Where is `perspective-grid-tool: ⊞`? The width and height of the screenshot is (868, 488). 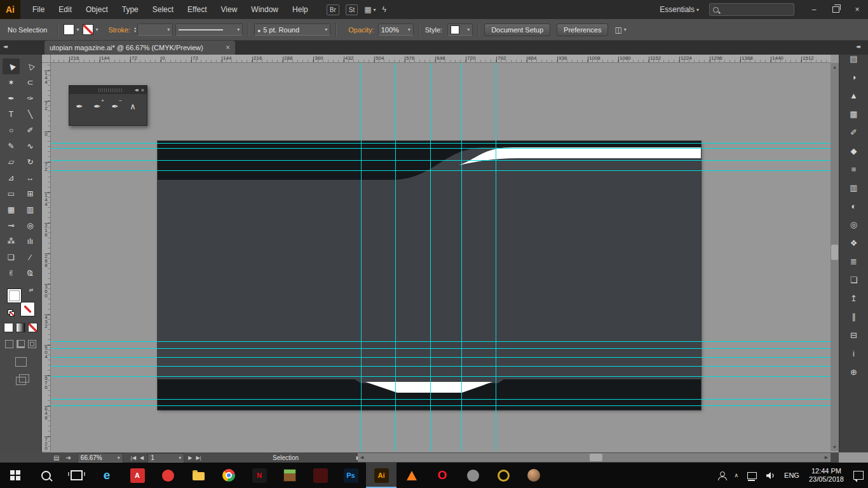 perspective-grid-tool: ⊞ is located at coordinates (31, 193).